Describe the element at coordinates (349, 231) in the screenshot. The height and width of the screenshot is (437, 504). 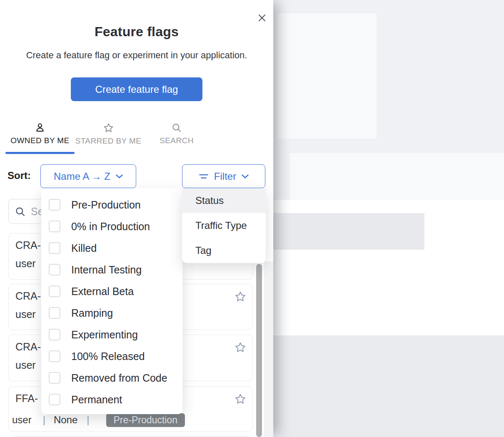
I see `background-skeleton-bar` at that location.